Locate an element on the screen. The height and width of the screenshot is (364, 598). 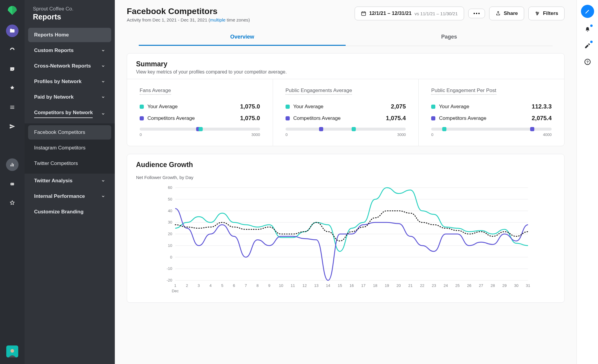
compose-button is located at coordinates (588, 11).